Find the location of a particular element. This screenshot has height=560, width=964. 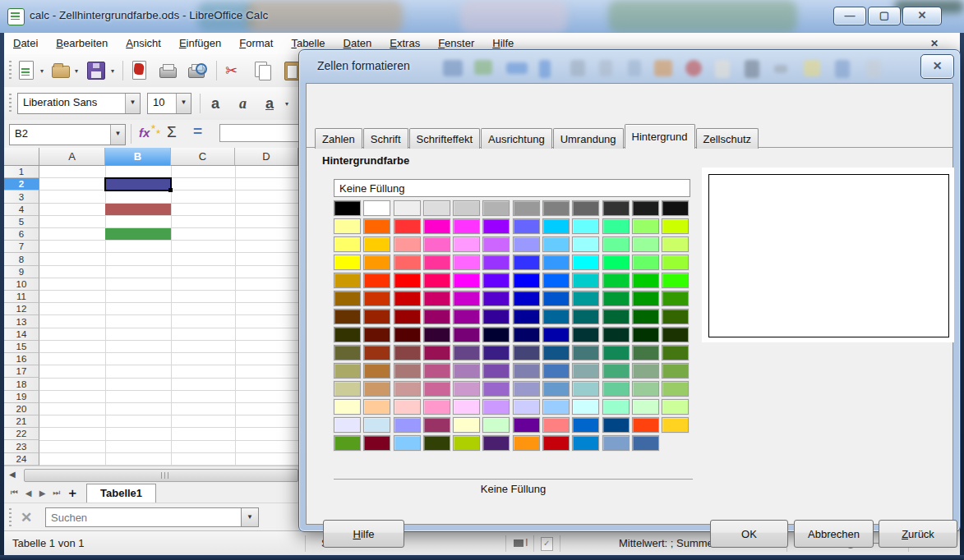

save-button is located at coordinates (96, 71).